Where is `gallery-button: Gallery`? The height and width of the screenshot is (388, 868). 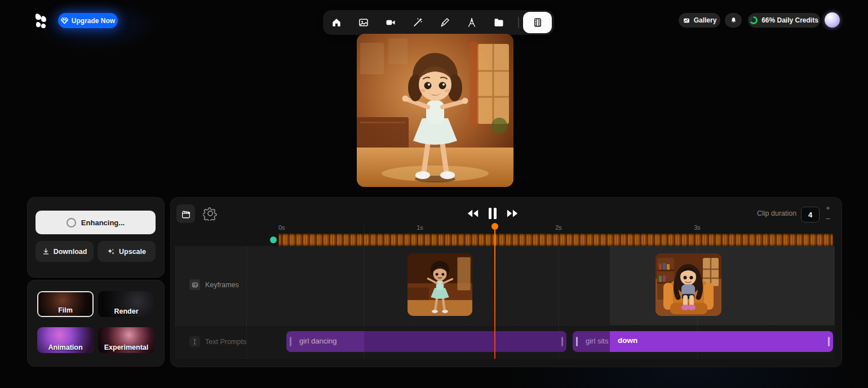
gallery-button: Gallery is located at coordinates (699, 20).